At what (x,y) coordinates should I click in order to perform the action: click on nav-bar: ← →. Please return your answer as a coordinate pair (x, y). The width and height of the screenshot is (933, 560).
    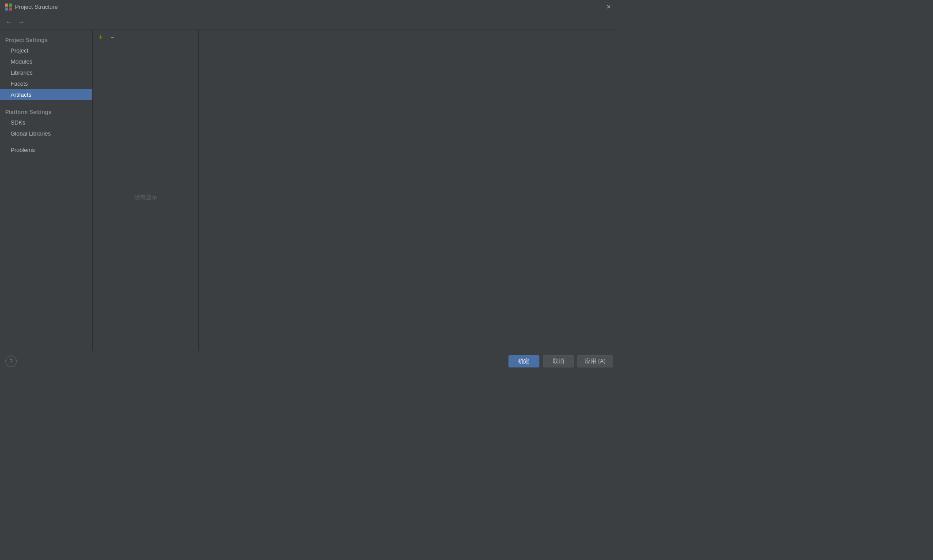
    Looking at the image, I should click on (309, 22).